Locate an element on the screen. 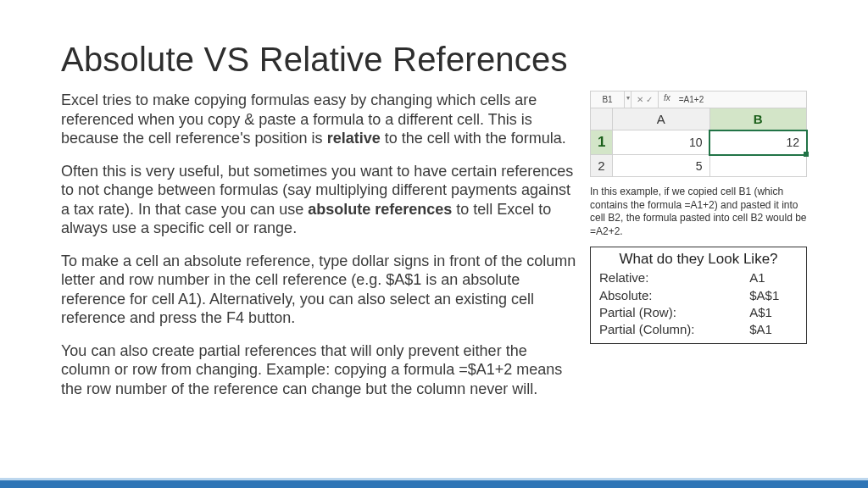 The height and width of the screenshot is (488, 868). cancel-icon: ✕ is located at coordinates (640, 100).